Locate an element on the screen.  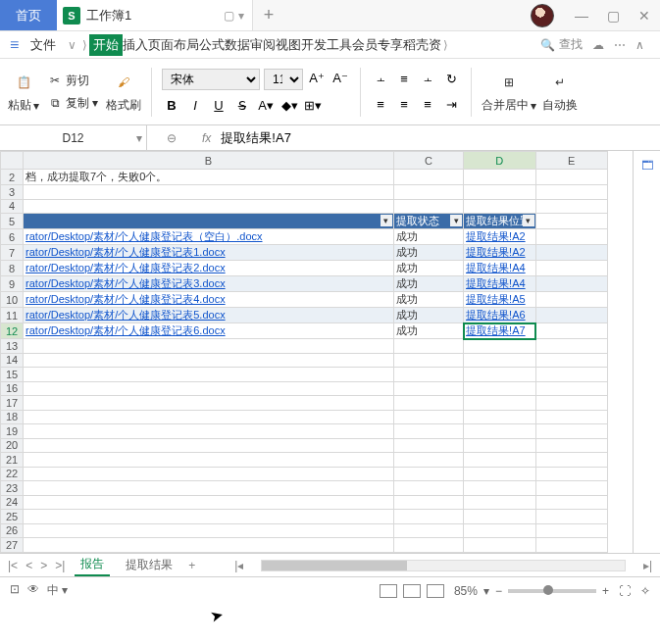
decrease-font-button: A⁻ is located at coordinates (340, 78).